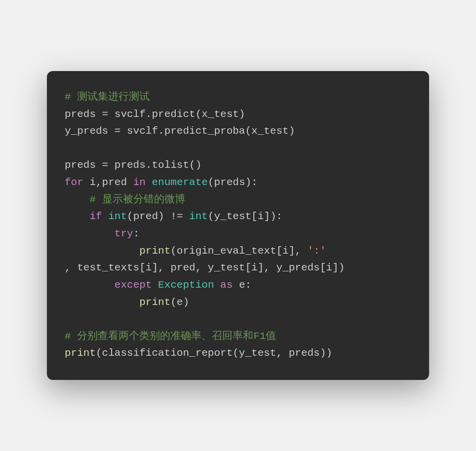 This screenshot has width=476, height=451. I want to click on code-token: e:, so click(242, 285).